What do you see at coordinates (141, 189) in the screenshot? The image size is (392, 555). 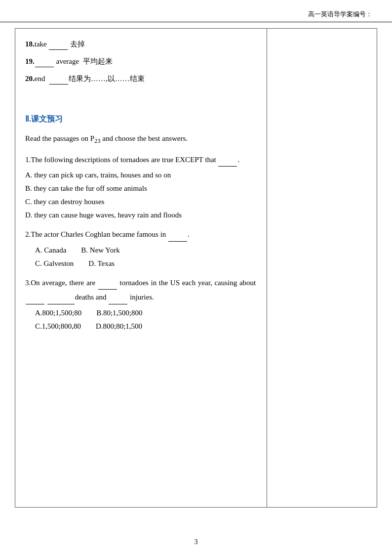 I see `q1-optionB: B. they can take the fur off some animal…` at bounding box center [141, 189].